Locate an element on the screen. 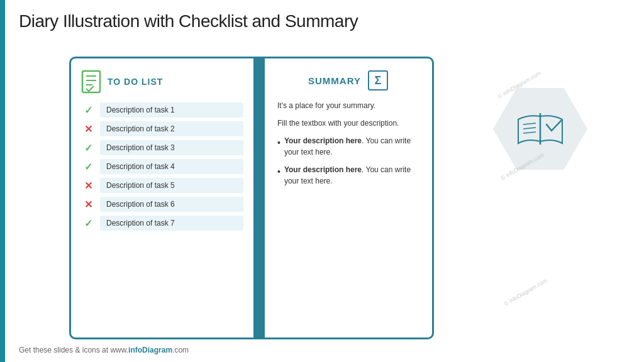 Image resolution: width=644 pixels, height=362 pixels. summary-icon: Σ is located at coordinates (378, 80).